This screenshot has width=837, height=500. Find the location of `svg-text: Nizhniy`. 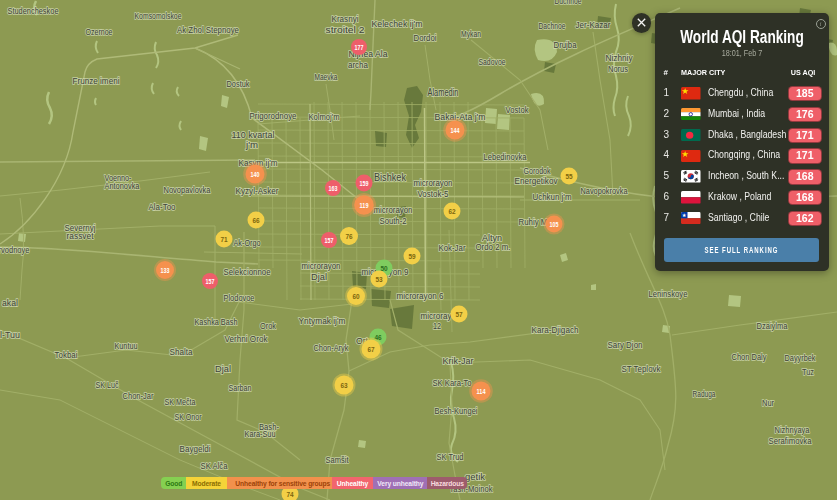

svg-text: Nizhniy is located at coordinates (620, 58).